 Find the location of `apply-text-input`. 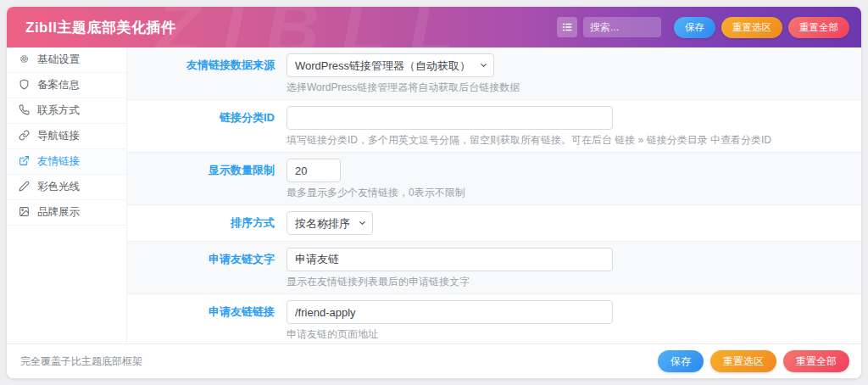

apply-text-input is located at coordinates (449, 259).